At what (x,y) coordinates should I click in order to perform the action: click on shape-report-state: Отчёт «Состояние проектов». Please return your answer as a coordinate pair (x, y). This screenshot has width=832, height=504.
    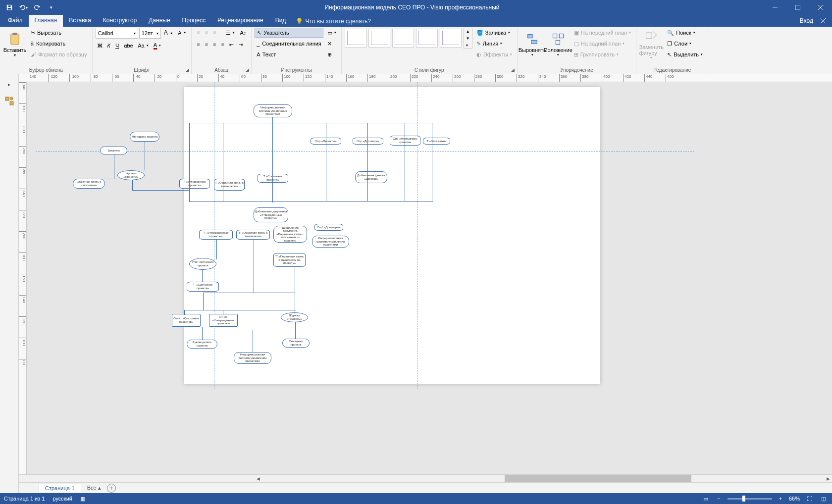
    Looking at the image, I should click on (186, 320).